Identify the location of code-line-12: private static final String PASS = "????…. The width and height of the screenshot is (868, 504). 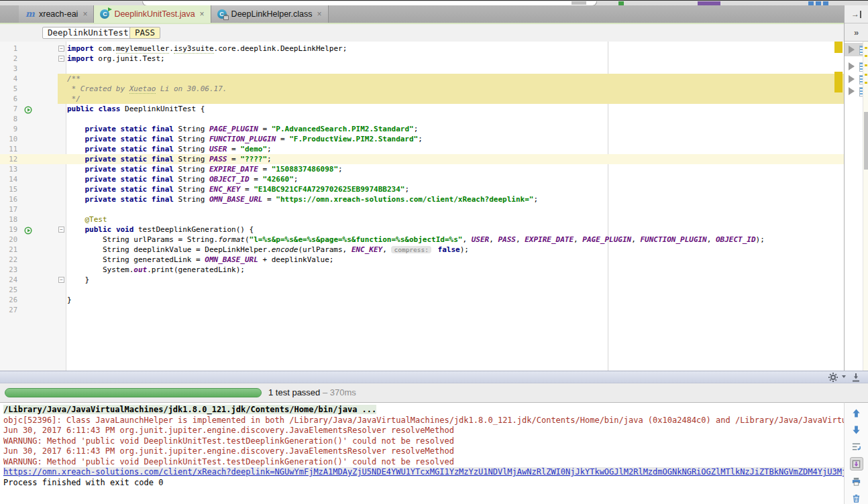
(455, 160).